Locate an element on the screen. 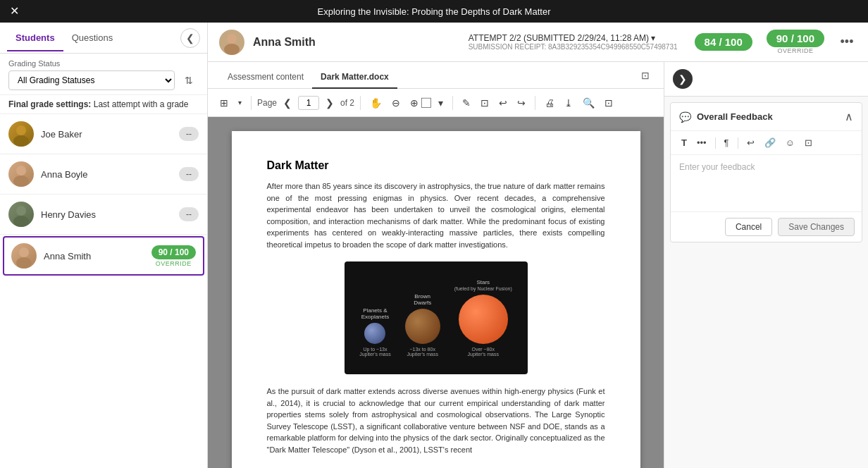  more-toolbar-button: ⊡ is located at coordinates (609, 103).